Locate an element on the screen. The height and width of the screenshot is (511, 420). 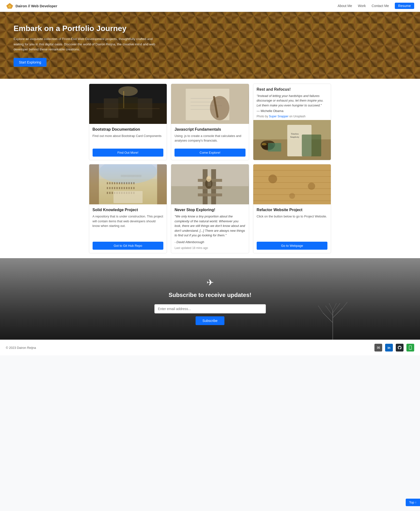
card-bootstrap-text: Find out more about Bootstrap Card Compo… is located at coordinates (128, 140).